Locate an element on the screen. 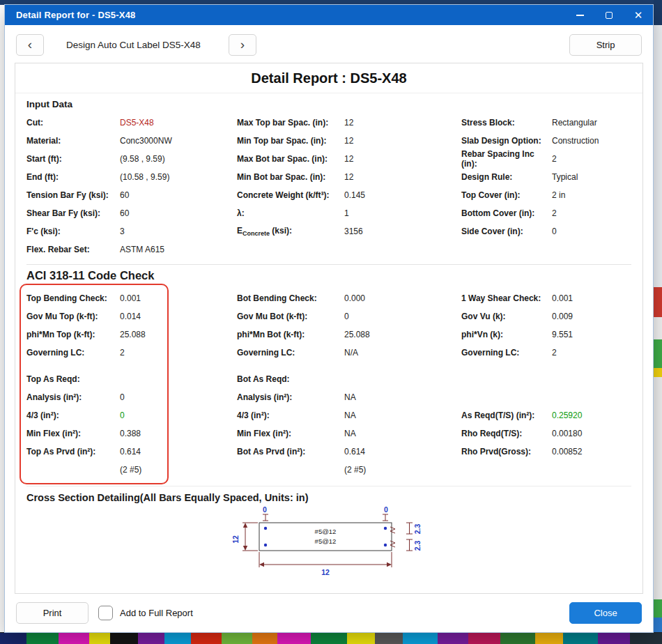  dim-right-bottom: 2.3 is located at coordinates (417, 546).